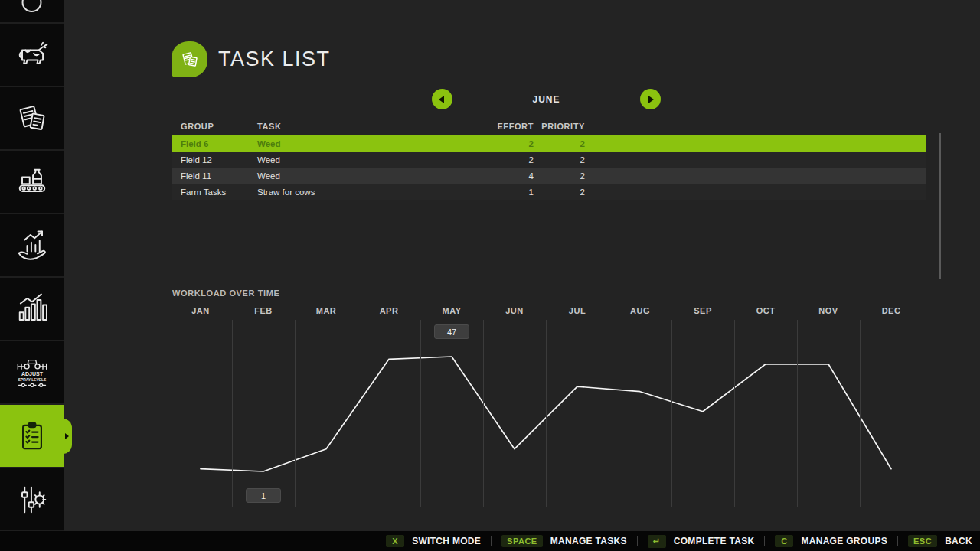 The height and width of the screenshot is (551, 980). What do you see at coordinates (546, 414) in the screenshot?
I see `workload-line` at bounding box center [546, 414].